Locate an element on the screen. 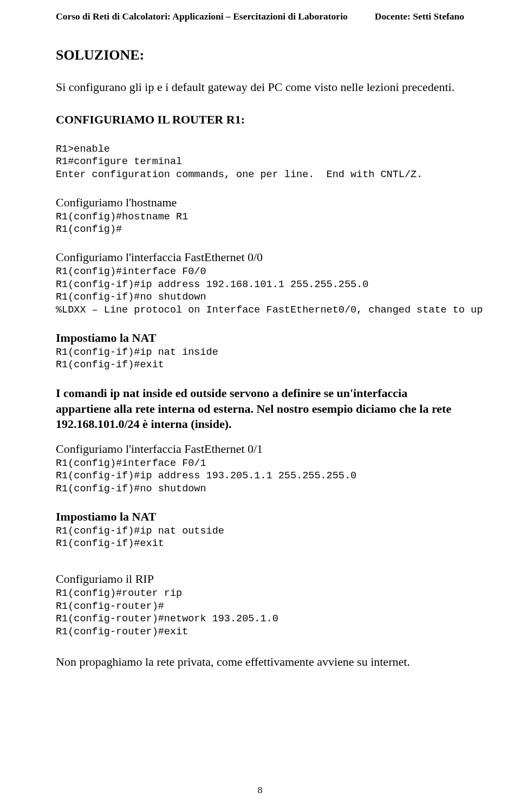 The image size is (520, 812). section-title-configuriamo: CONFIGURIAMO IL ROUTER R1: is located at coordinates (260, 120).